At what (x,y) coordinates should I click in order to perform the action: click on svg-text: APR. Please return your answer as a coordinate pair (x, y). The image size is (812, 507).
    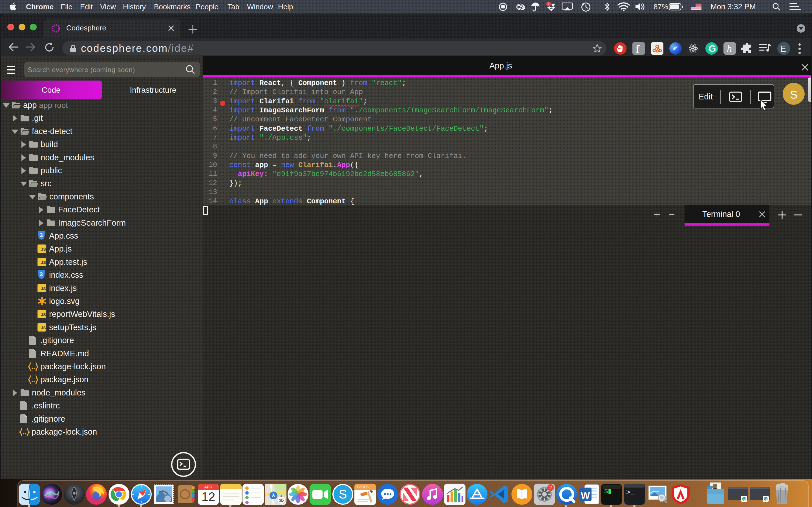
    Looking at the image, I should click on (209, 487).